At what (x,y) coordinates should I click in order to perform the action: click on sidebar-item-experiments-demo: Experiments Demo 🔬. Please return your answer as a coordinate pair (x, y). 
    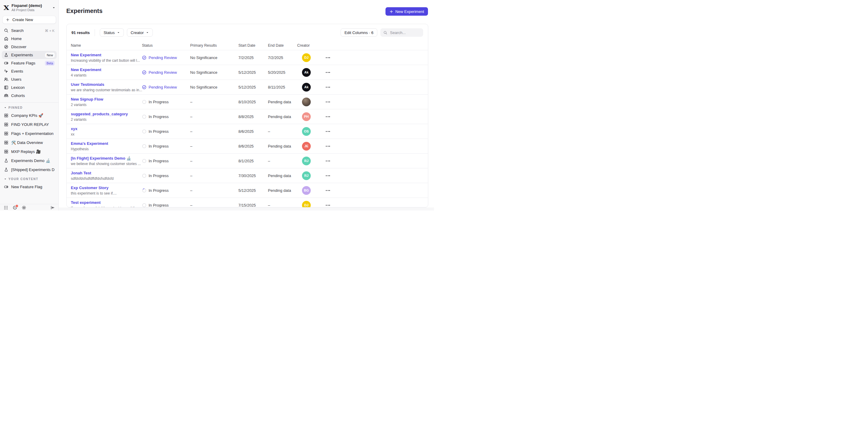
    Looking at the image, I should click on (29, 160).